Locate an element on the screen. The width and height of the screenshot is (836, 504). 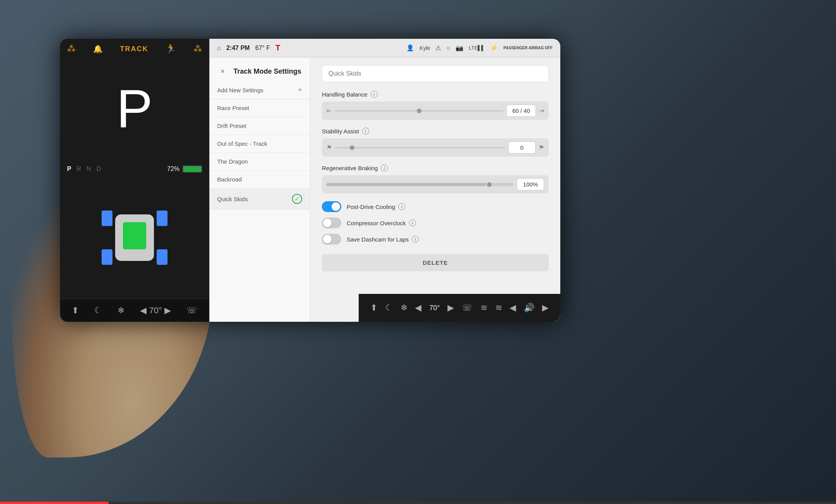
car-top-view is located at coordinates (135, 238).